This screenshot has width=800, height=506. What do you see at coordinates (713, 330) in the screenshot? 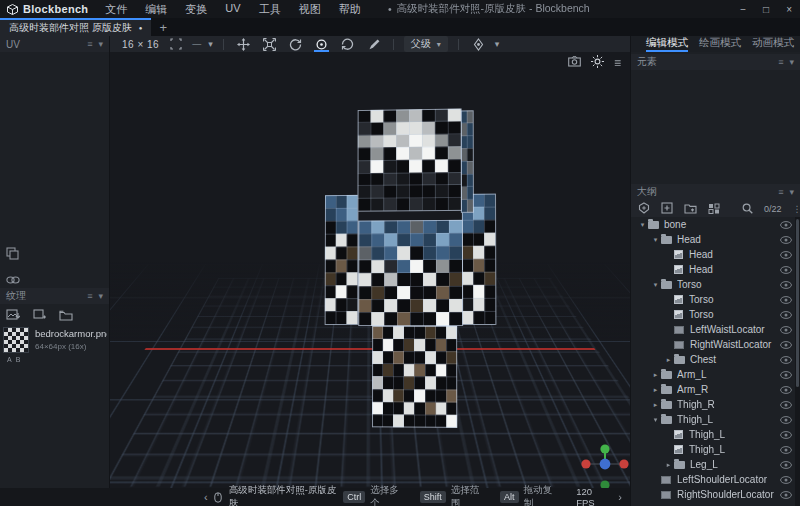
I see `outliner-row-leftwaistlocator: LeftWaistLocator` at bounding box center [713, 330].